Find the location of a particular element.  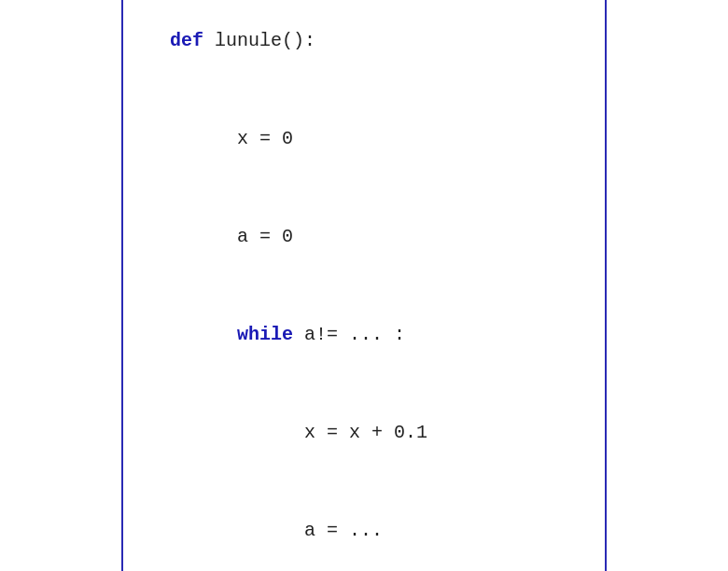

code-text: lunule(): is located at coordinates (259, 41).